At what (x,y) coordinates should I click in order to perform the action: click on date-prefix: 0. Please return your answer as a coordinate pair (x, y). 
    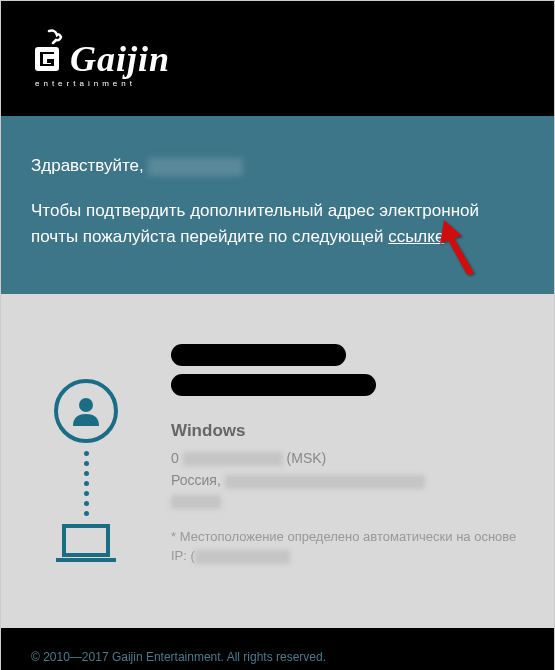
    Looking at the image, I should click on (175, 458).